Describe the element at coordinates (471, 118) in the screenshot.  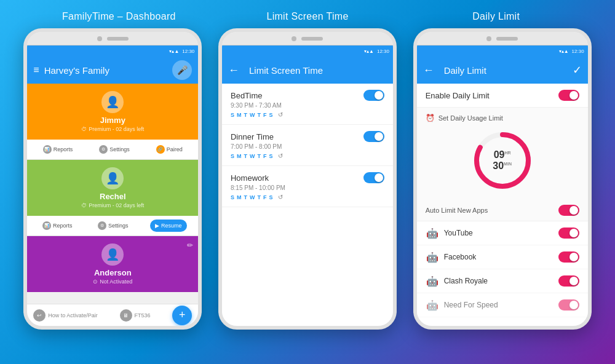
I see `usage-limit-title: Set Daily Usage Limit` at that location.